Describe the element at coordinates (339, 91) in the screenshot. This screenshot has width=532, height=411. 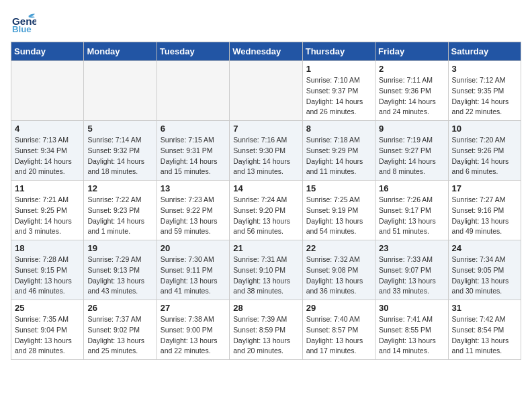
I see `calendar-day-1: 1Sunrise: 7:10 AM Sunset: 9:37 PM Daylig…` at that location.